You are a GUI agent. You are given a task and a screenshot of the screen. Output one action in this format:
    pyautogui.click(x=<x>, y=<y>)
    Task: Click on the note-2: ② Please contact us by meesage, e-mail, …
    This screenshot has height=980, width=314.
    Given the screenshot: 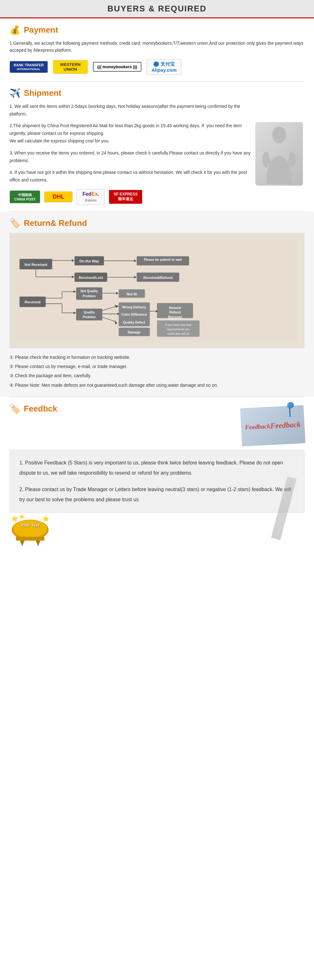 What is the action you would take?
    pyautogui.click(x=157, y=367)
    